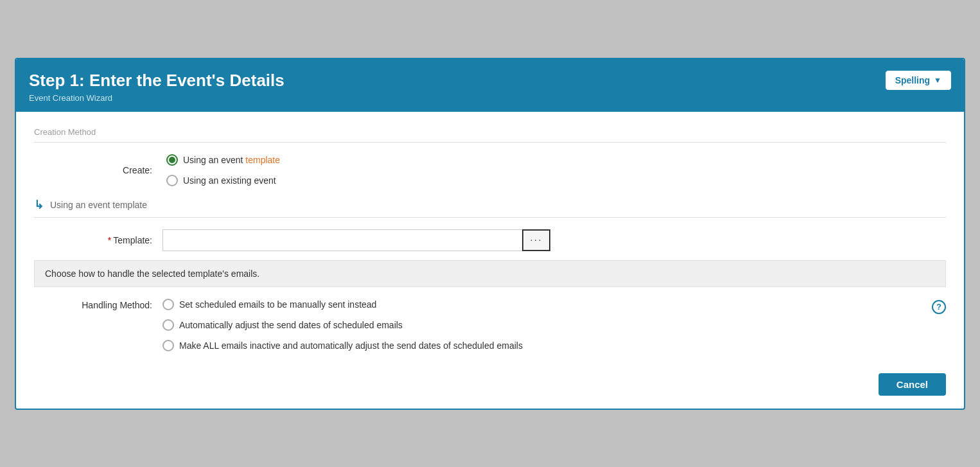 The image size is (980, 467). What do you see at coordinates (490, 325) in the screenshot?
I see `handling-method-section: Handling Method: Set scheduled emails to…` at bounding box center [490, 325].